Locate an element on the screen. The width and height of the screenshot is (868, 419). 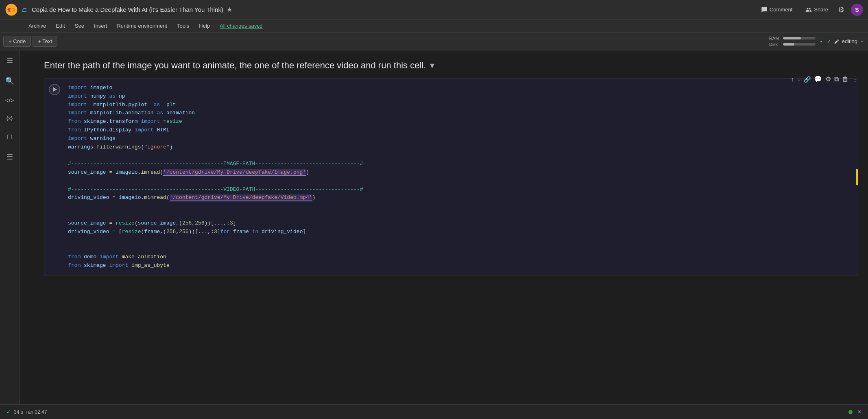
colab-logo is located at coordinates (11, 10).